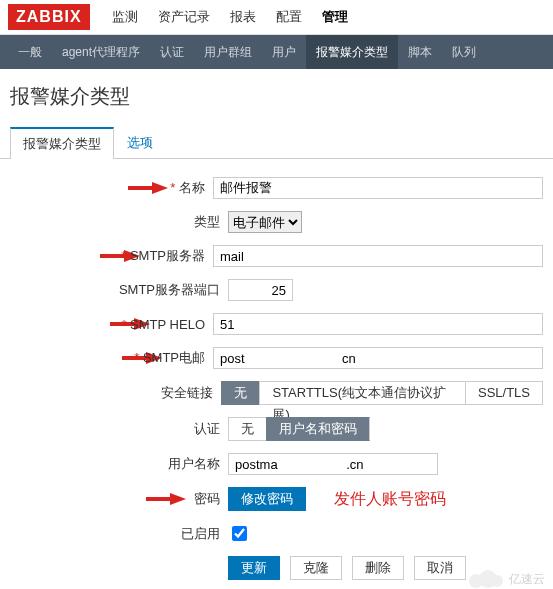  What do you see at coordinates (378, 256) in the screenshot?
I see `smtp-server-input` at bounding box center [378, 256].